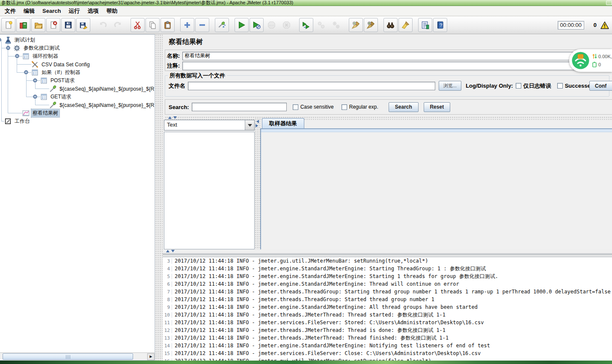  I want to click on tree-horizontal-scrollbar: ▶, so click(77, 356).